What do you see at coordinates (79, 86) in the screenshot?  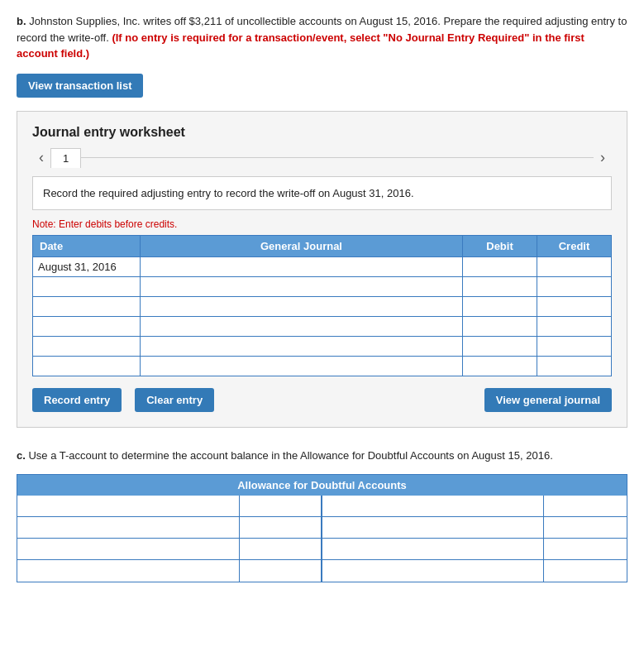 I see `view-transaction-list-button: View transaction list` at bounding box center [79, 86].